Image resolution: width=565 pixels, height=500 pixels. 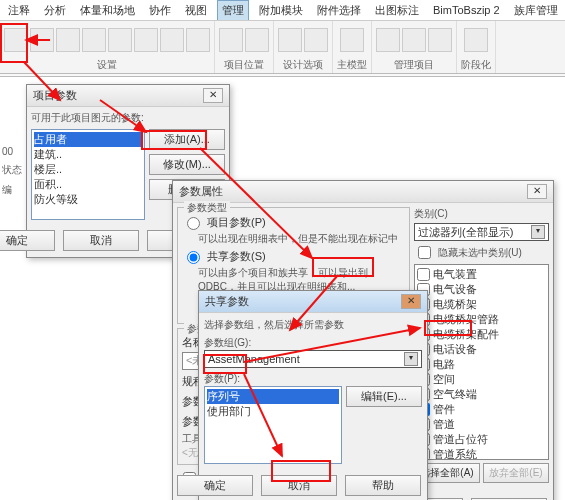 I want to click on list-item: 占用者, so click(x=88, y=140).